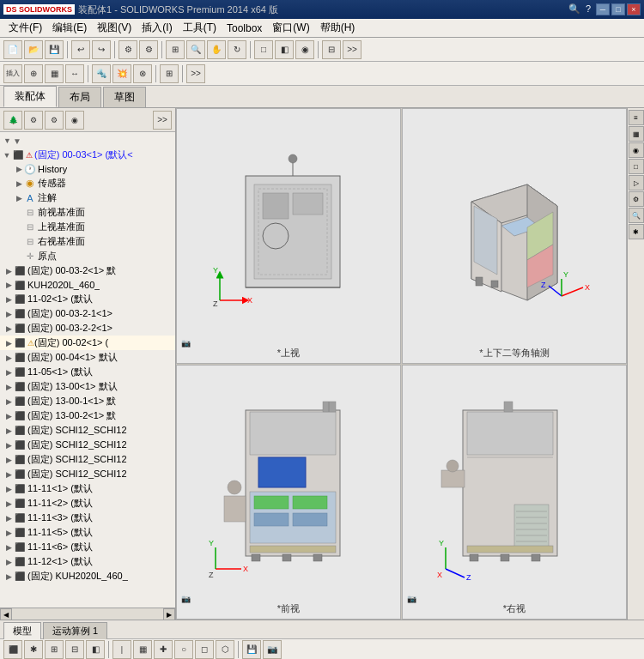  Describe the element at coordinates (204, 650) in the screenshot. I see `bt-btn-10: ◻` at that location.